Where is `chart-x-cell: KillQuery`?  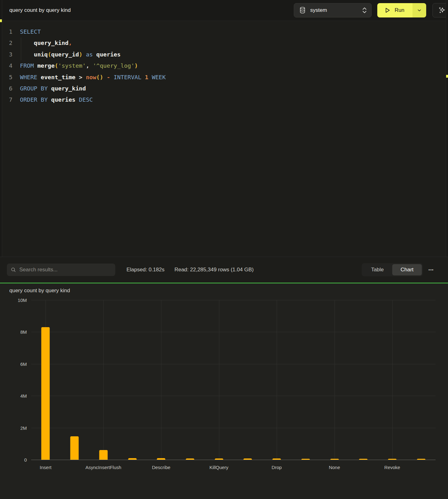 chart-x-cell: KillQuery is located at coordinates (219, 468).